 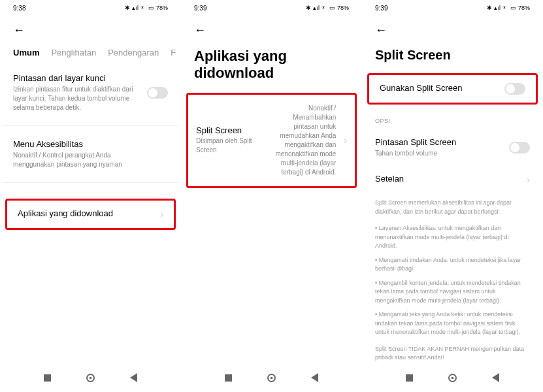 I want to click on split-shortcut-title: Pintasan Split Screen, so click(x=452, y=142).